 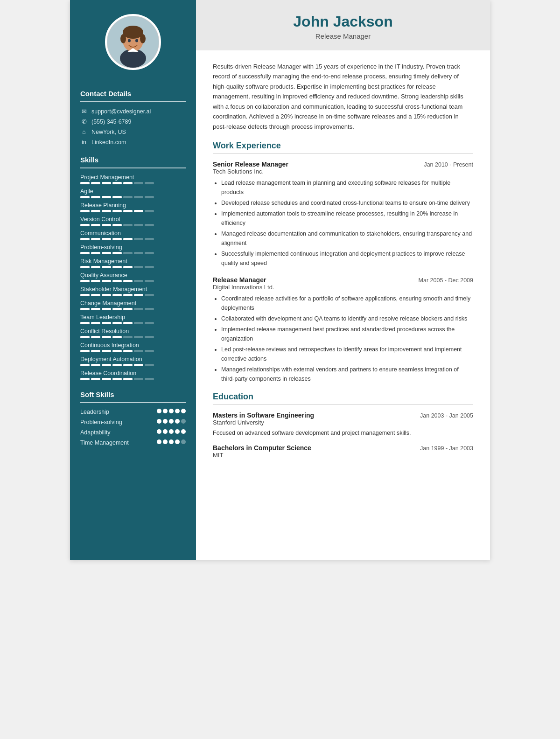 I want to click on contact-text-location: NewYork, US, so click(x=109, y=132).